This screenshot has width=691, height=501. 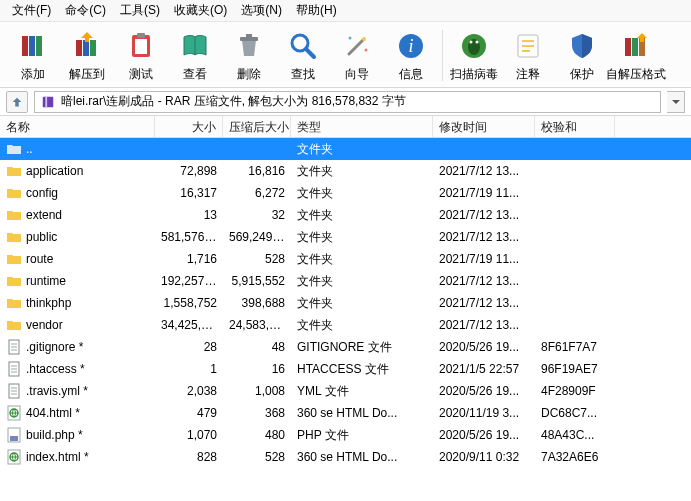 What do you see at coordinates (189, 369) in the screenshot?
I see `cell-size: 1` at bounding box center [189, 369].